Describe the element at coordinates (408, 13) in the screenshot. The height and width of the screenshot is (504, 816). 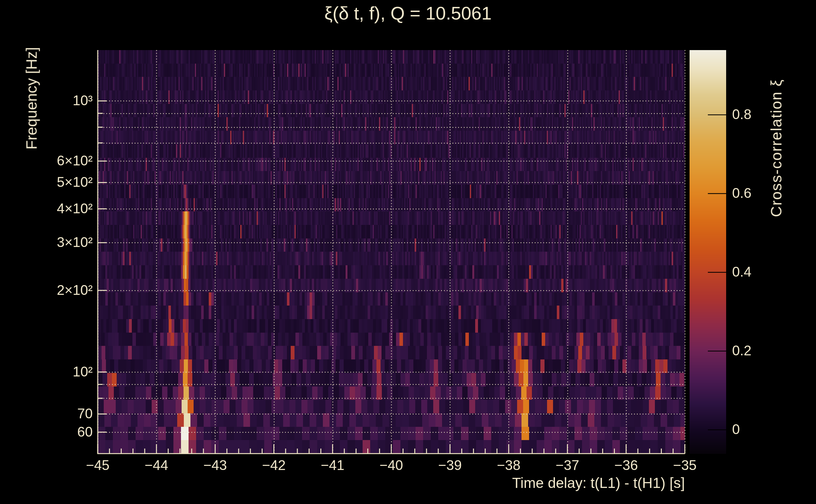
I see `chart-title: ξ(δ t, f), Q = 10.5061` at that location.